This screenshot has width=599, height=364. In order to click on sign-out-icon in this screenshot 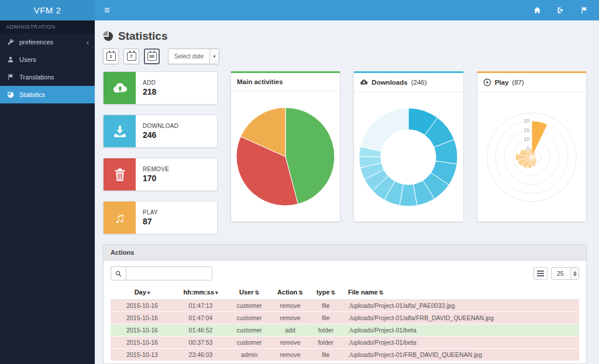, I will do `click(560, 11)`.